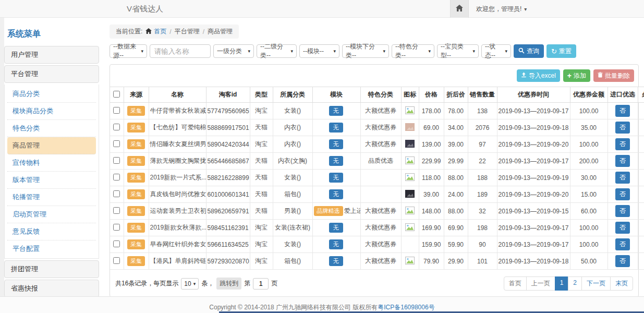 This screenshot has width=644, height=313. What do you see at coordinates (52, 163) in the screenshot?
I see `sidebar-item-promo-material: 宣传物料` at bounding box center [52, 163].